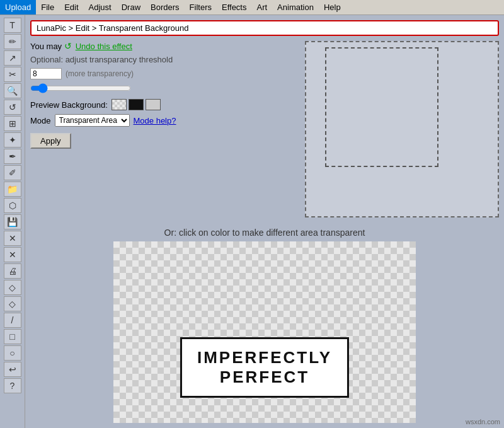 The image size is (504, 428). What do you see at coordinates (163, 120) in the screenshot?
I see `mode-row: Mode Transparent Area Opaque Area Mode h…` at bounding box center [163, 120].